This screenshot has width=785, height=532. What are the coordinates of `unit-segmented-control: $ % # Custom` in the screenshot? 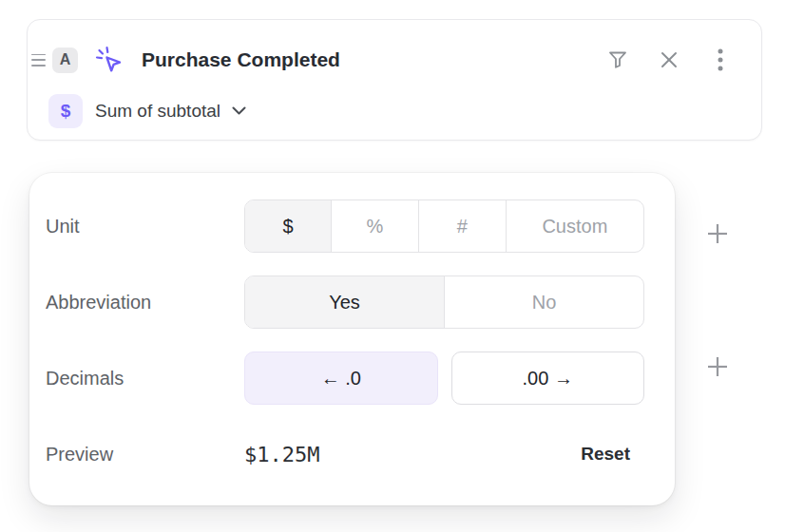 It's located at (445, 226).